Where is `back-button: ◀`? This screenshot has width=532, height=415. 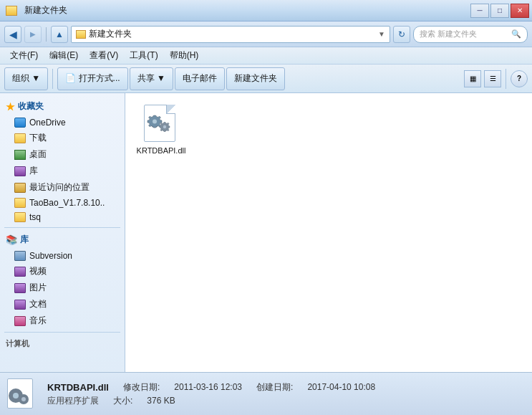 back-button: ◀ is located at coordinates (13, 34).